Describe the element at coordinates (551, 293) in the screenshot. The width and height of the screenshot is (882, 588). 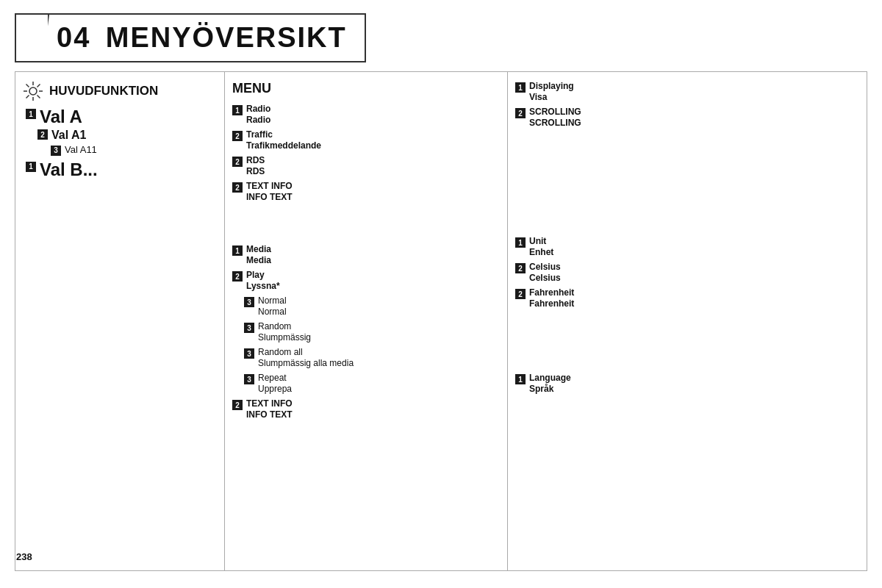
I see `item-line1: Fahrenheit` at that location.